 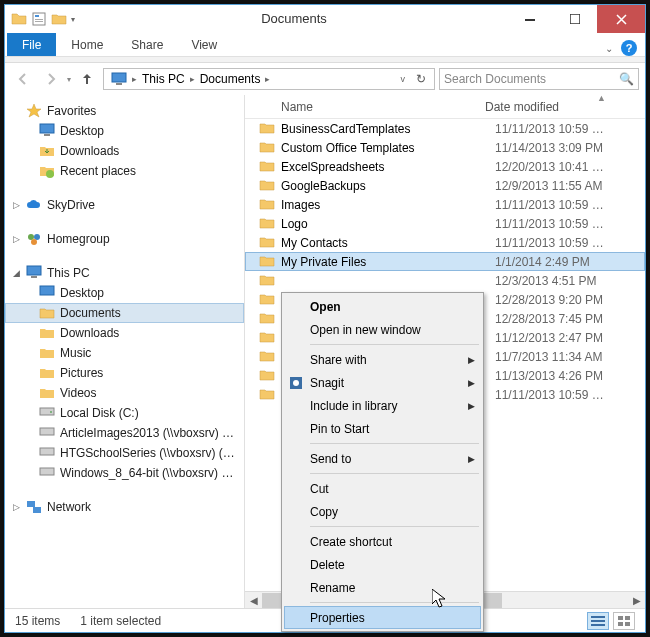 I want to click on properties-icon, so click(x=39, y=19).